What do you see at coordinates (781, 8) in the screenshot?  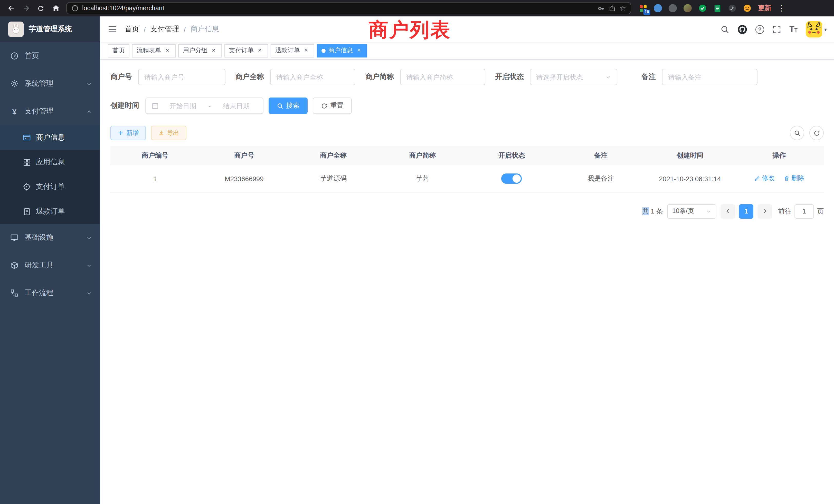 I see `browser-menu-icon: ⋮` at bounding box center [781, 8].